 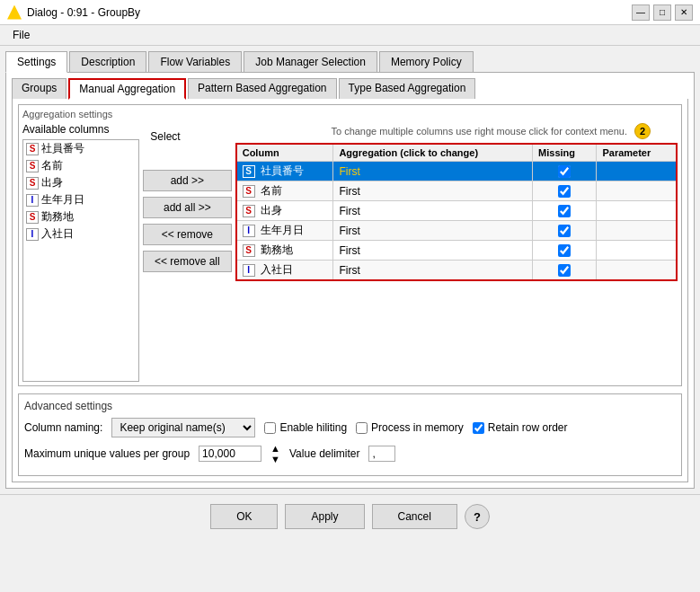 I want to click on aggregation-settings-title: Aggregation settings, so click(x=350, y=114).